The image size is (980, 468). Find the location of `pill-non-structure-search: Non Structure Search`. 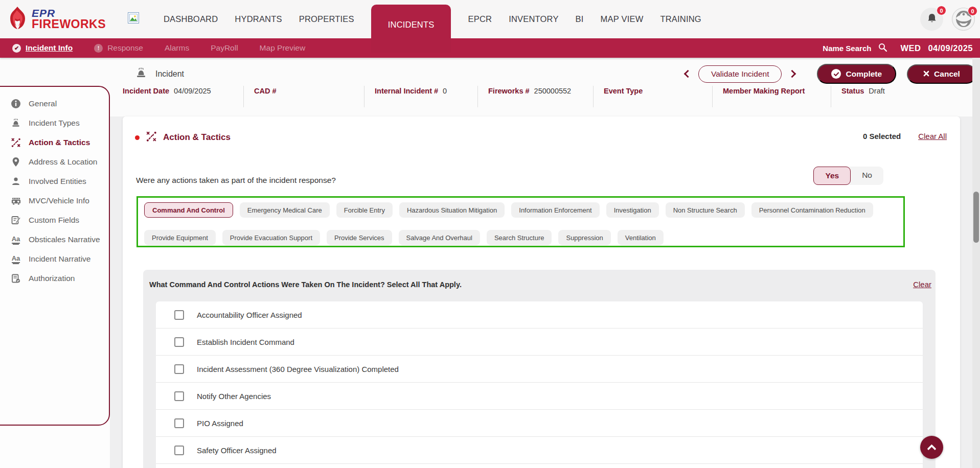

pill-non-structure-search: Non Structure Search is located at coordinates (705, 210).